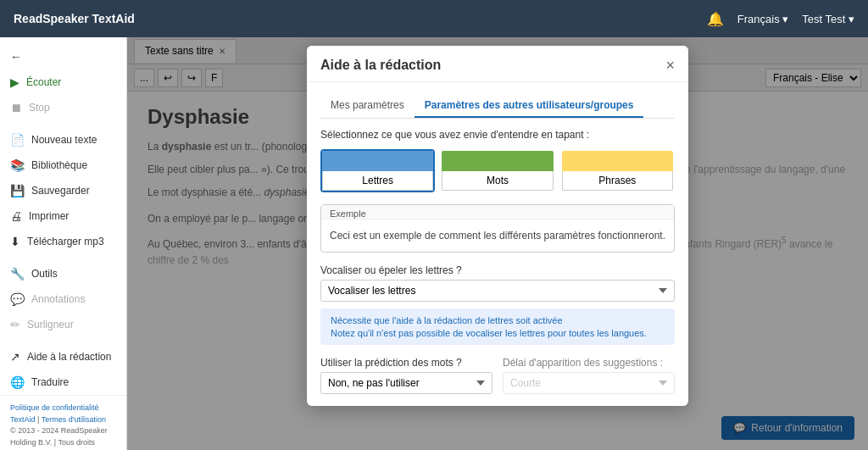  I want to click on user-menu: Test Test ▾, so click(828, 19).